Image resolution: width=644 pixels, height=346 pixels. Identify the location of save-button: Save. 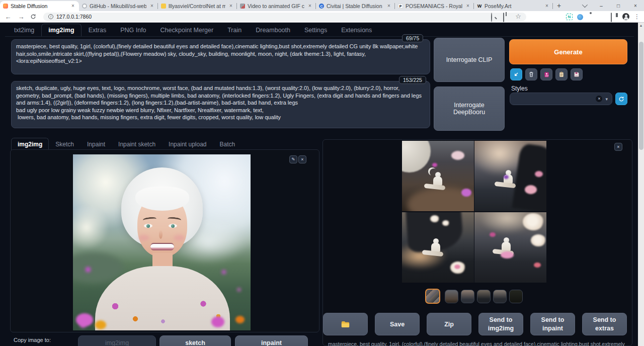
(397, 324).